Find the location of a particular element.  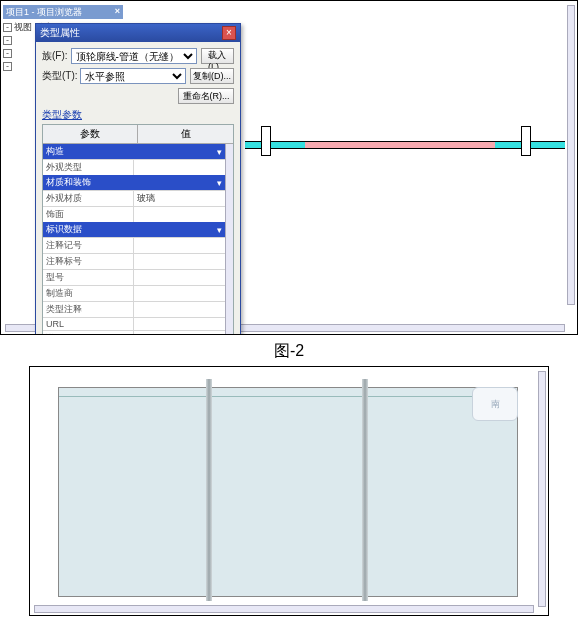

dialog-titlebar: 类型属性 × is located at coordinates (138, 33).